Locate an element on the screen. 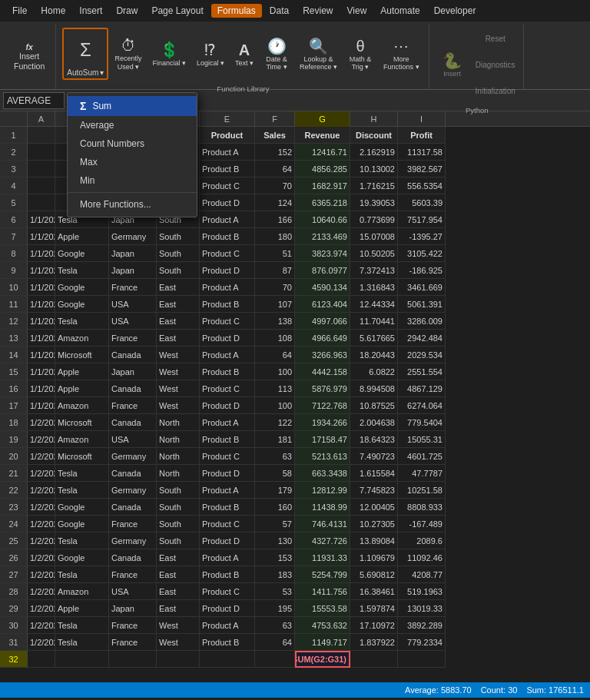 The image size is (590, 700). data-cell: 70 is located at coordinates (275, 287).